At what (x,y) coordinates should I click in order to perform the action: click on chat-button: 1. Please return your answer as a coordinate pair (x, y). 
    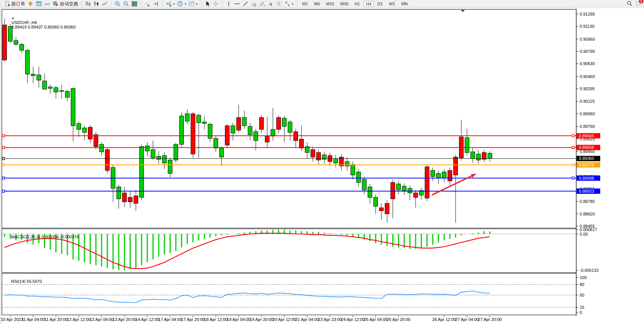
    Looking at the image, I should click on (639, 4).